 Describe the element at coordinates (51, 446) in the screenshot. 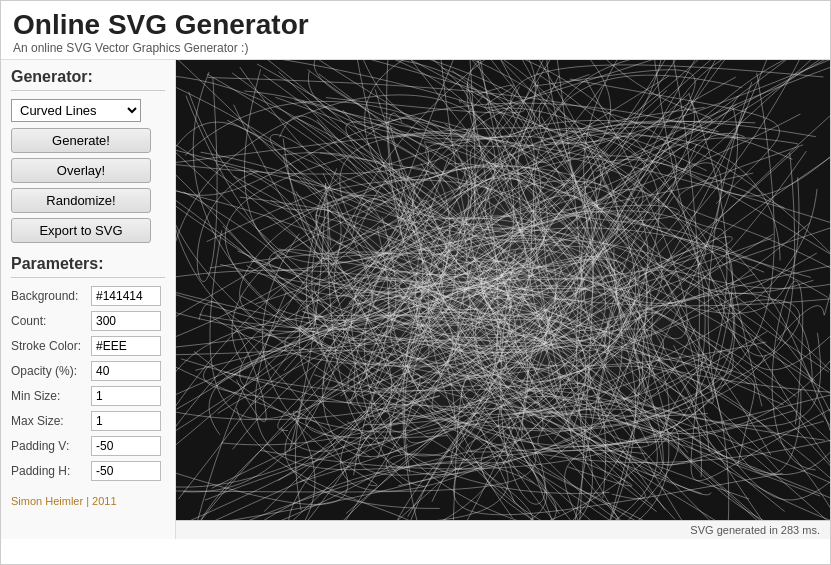

I see `param-label-paddingv: Padding V:` at that location.